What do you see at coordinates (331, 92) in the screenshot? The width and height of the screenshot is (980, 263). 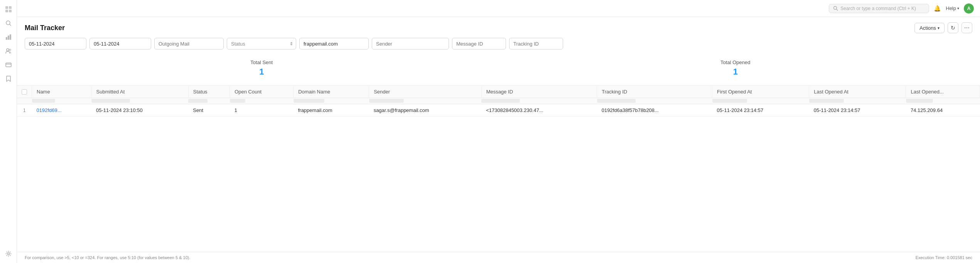 I see `col-domain-name: Domain Name` at bounding box center [331, 92].